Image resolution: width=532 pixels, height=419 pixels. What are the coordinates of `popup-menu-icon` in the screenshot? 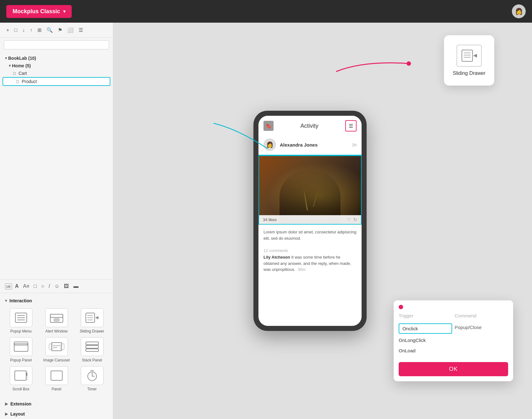 It's located at (21, 318).